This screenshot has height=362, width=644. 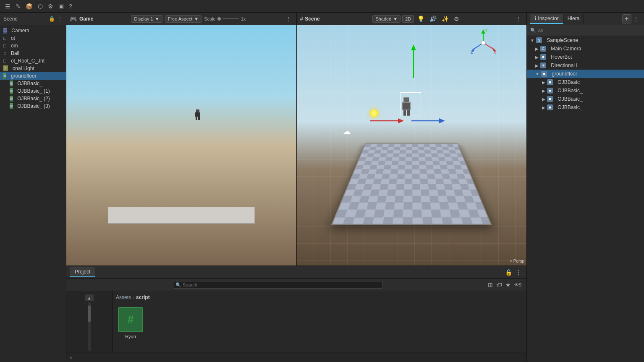 I want to click on list-item: ▶ ■ HoverBot, so click(x=585, y=57).